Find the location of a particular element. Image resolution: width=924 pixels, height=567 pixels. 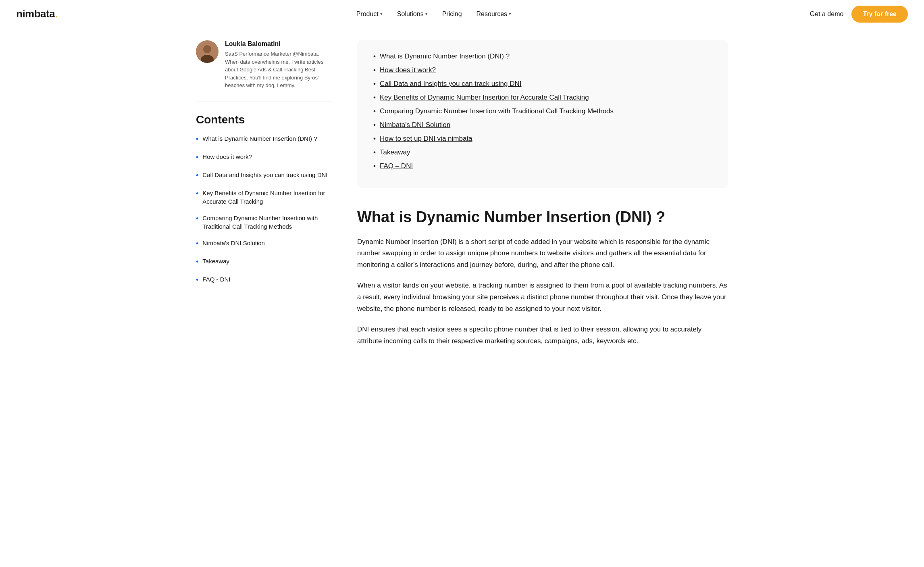

logo-text: nimbata is located at coordinates (35, 14).